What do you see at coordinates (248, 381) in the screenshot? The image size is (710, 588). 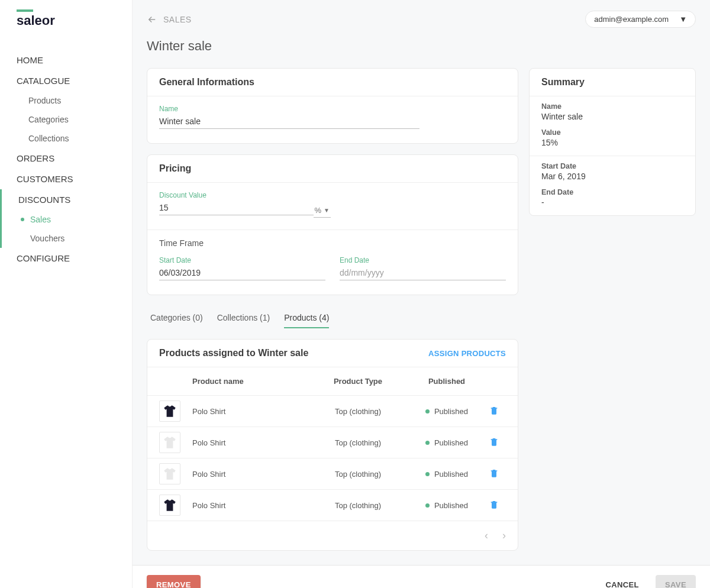 I see `col-product-name: Product name` at bounding box center [248, 381].